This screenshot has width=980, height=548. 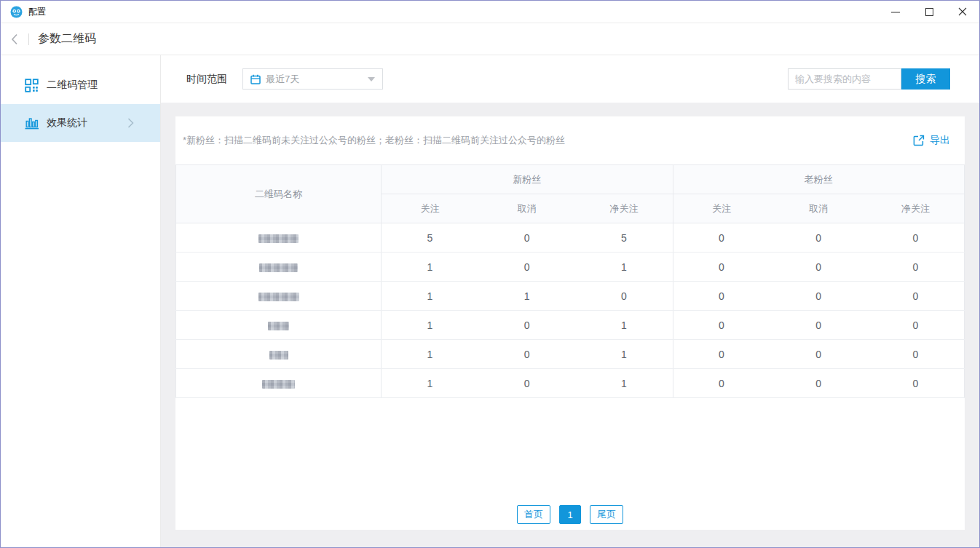 What do you see at coordinates (371, 79) in the screenshot?
I see `chevron-down-icon` at bounding box center [371, 79].